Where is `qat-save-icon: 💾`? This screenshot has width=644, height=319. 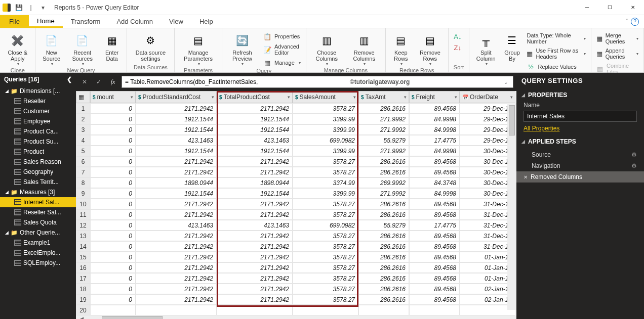
qat-save-icon: 💾 is located at coordinates (19, 8).